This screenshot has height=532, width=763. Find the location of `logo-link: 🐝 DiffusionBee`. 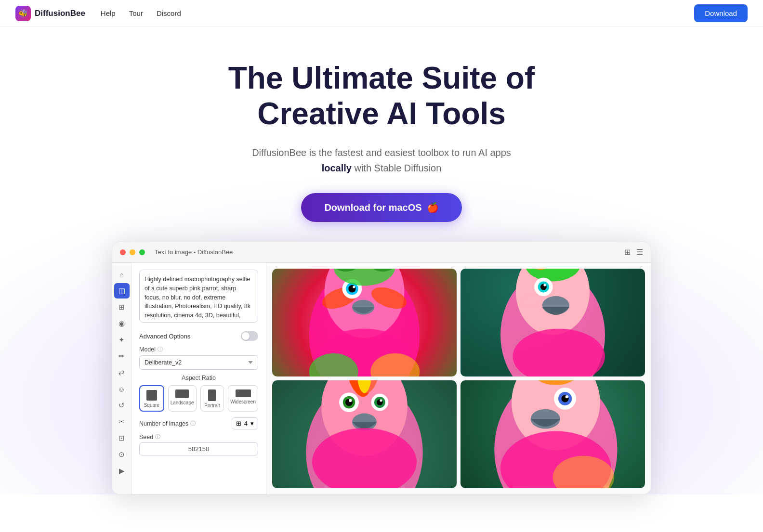

logo-link: 🐝 DiffusionBee is located at coordinates (50, 13).